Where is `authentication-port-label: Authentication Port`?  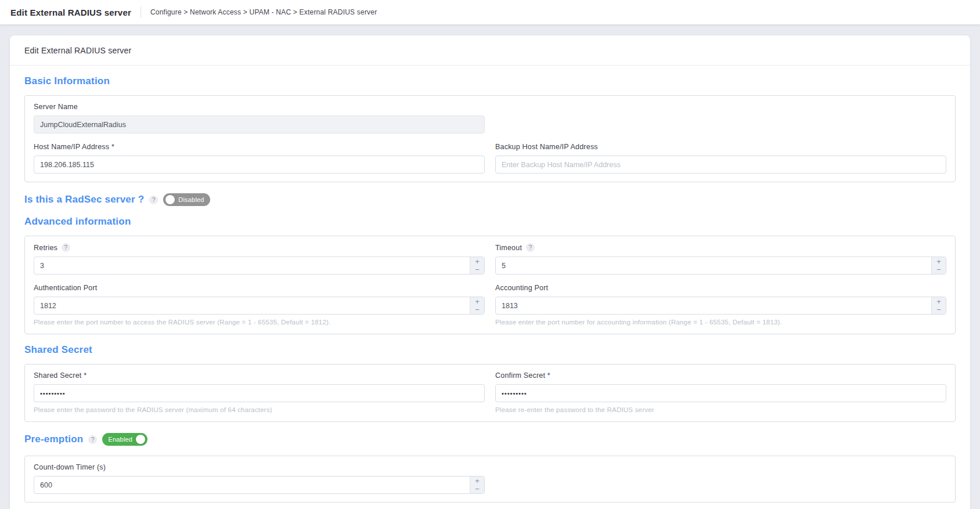
authentication-port-label: Authentication Port is located at coordinates (259, 288).